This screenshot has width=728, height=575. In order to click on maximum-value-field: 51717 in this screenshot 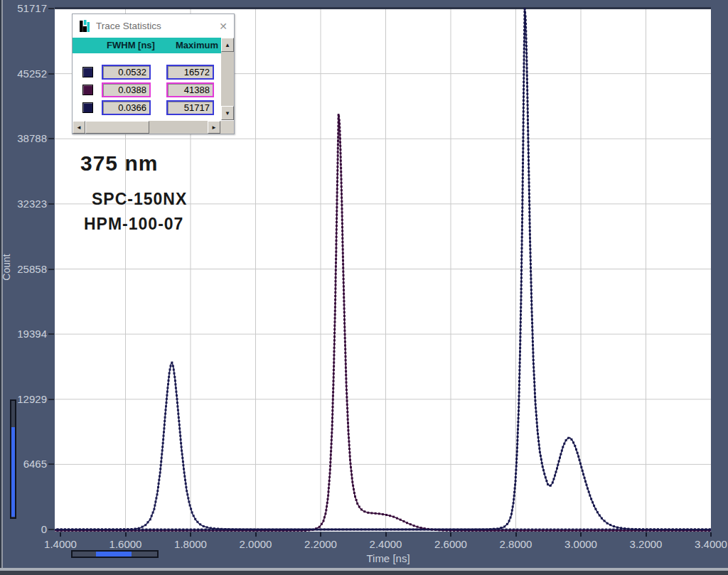, I will do `click(191, 108)`.